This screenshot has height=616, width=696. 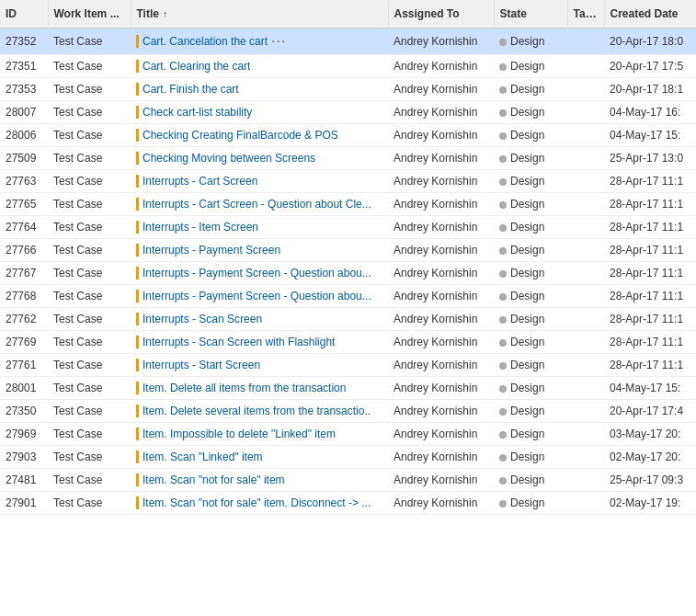 What do you see at coordinates (259, 504) in the screenshot?
I see `cell-title: Item. Scan "not for sale" item. Disconne…` at bounding box center [259, 504].